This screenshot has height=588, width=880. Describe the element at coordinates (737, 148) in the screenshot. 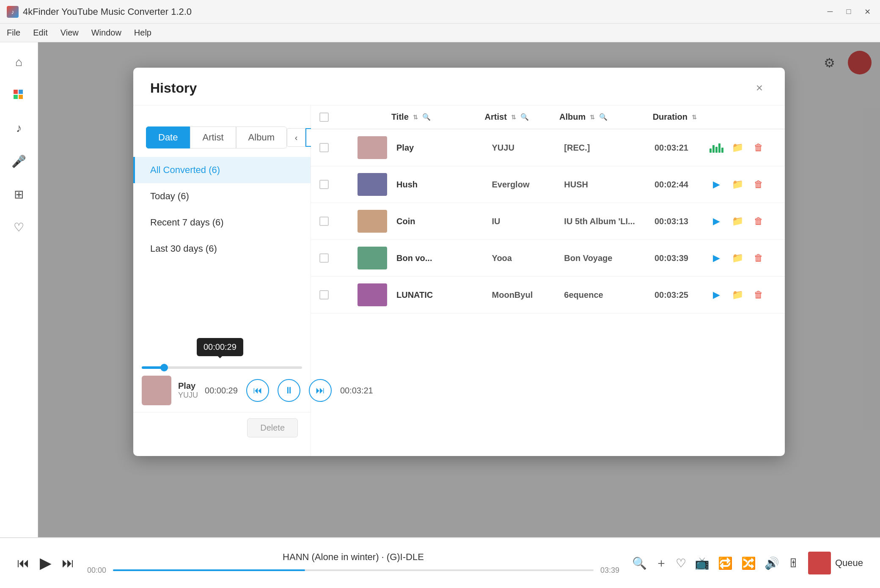

I see `row-1-folder-button: 📁` at that location.